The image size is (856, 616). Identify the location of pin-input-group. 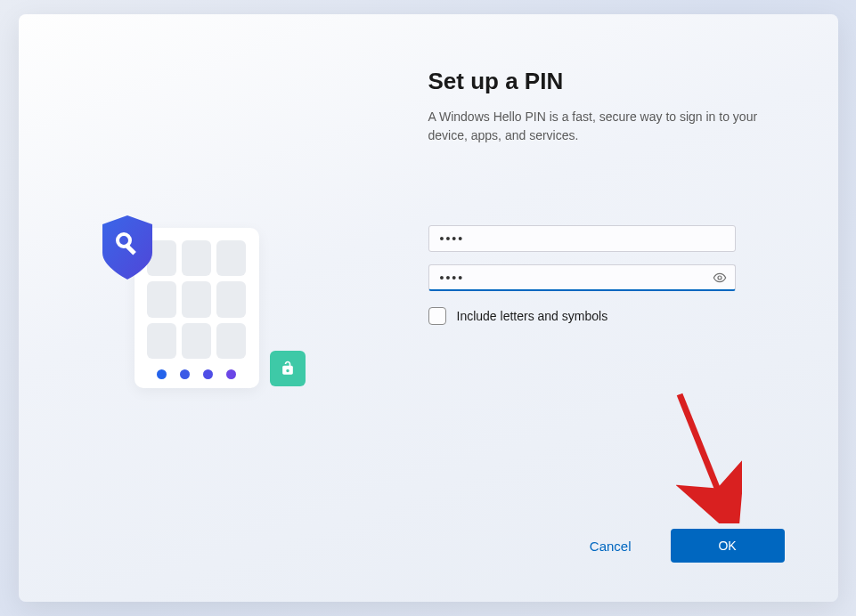
(607, 258).